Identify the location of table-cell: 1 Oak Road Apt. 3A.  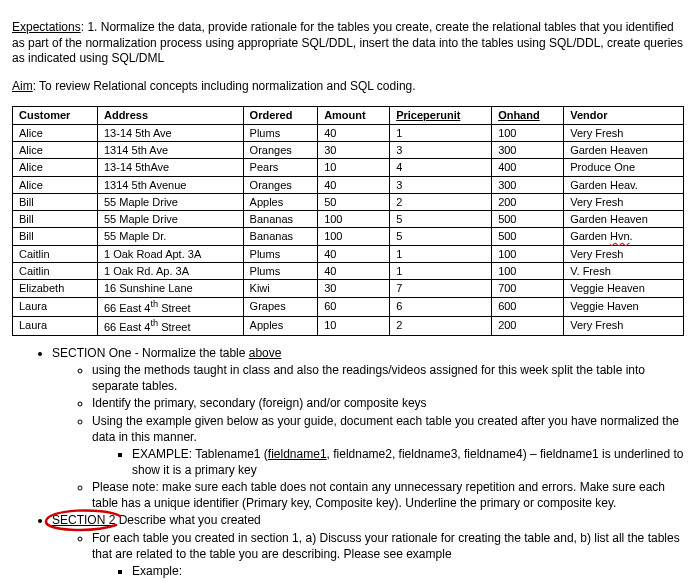
(170, 254).